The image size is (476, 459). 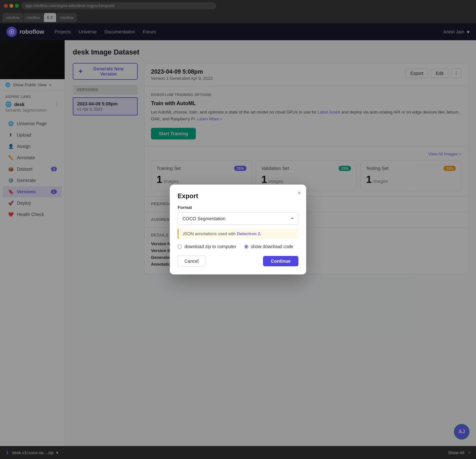 What do you see at coordinates (272, 247) in the screenshot?
I see `radio-code-label: show download code` at bounding box center [272, 247].